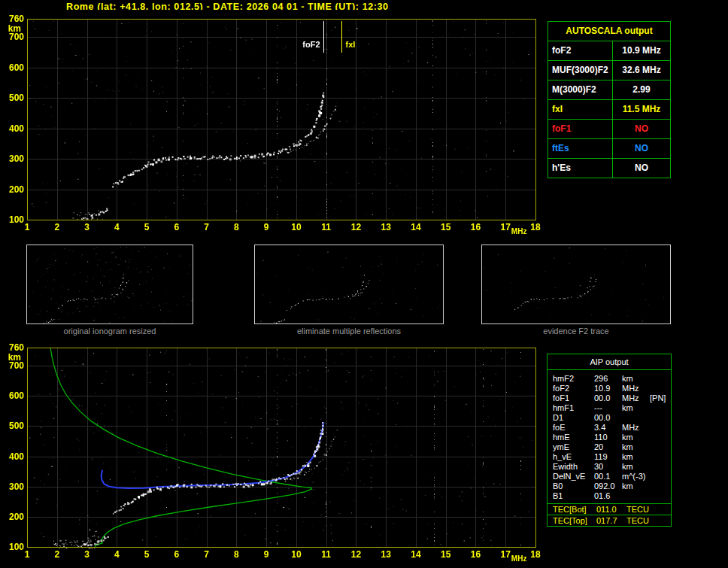  Describe the element at coordinates (609, 32) in the screenshot. I see `autoscala-output-header: AUTOSCALA output` at that location.